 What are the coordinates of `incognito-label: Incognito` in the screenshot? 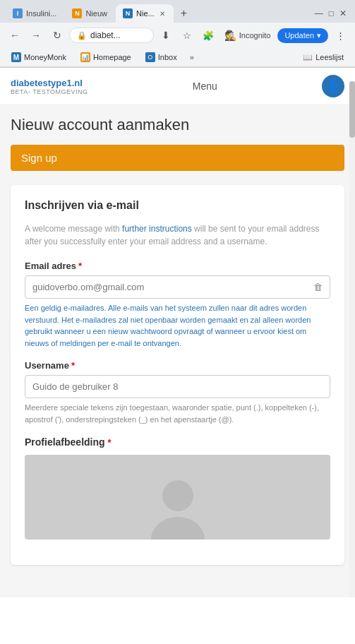 It's located at (255, 35).